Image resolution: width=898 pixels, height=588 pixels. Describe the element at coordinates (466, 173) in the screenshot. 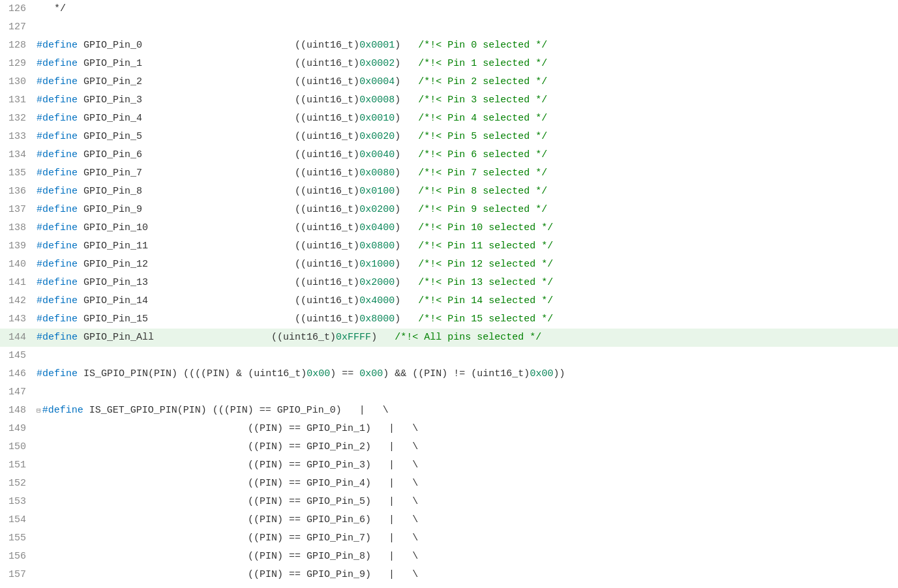

I see `code-content: #define GPIO_Pin_7 ((uint16_t)0x0080) /*…` at that location.